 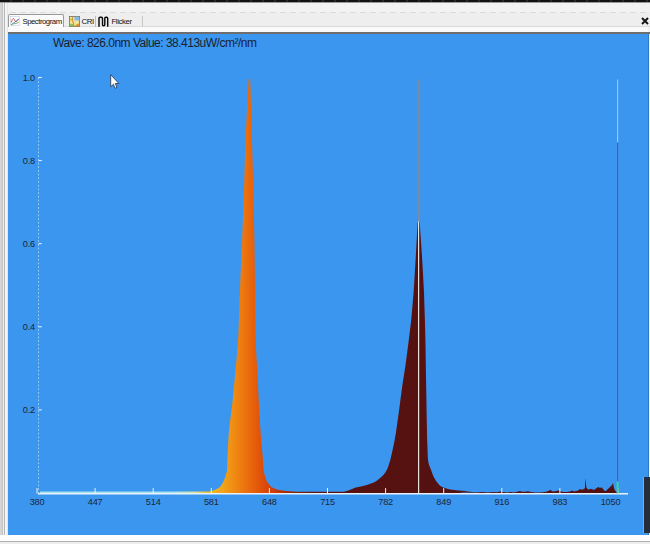 I want to click on svg-text: 983, so click(x=560, y=502).